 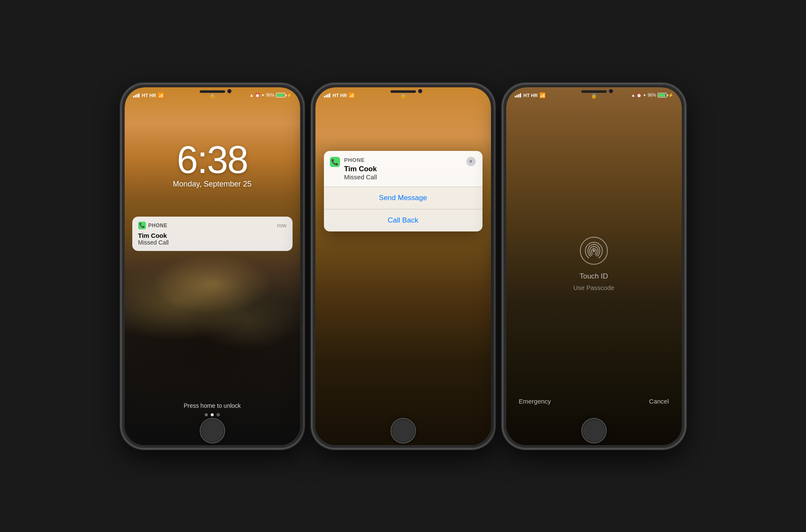 What do you see at coordinates (212, 92) in the screenshot?
I see `earpiece` at bounding box center [212, 92].